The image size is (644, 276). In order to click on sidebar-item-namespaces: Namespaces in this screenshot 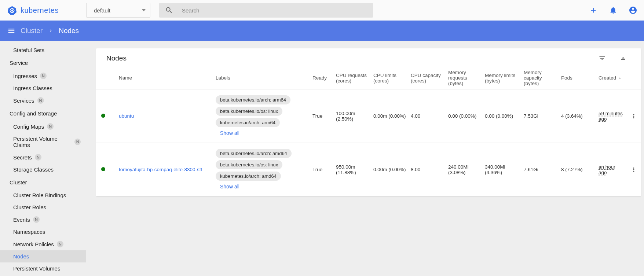, I will do `click(43, 232)`.